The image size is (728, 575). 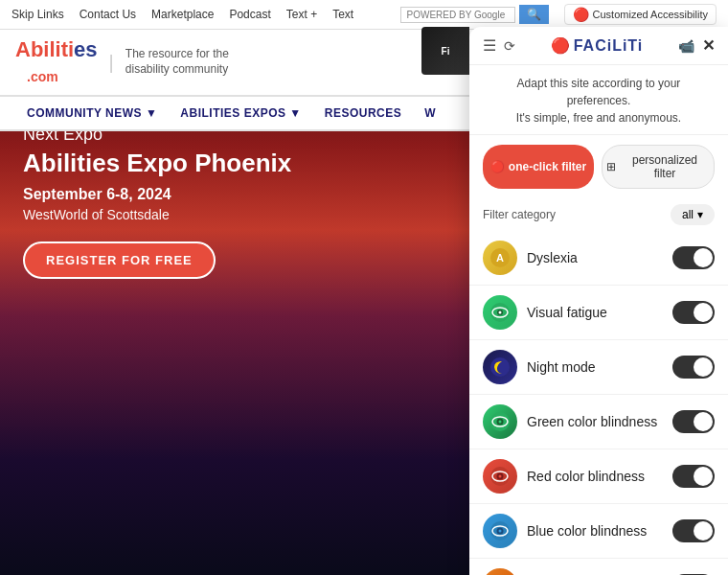 I want to click on red-cb-toggle, so click(x=694, y=476).